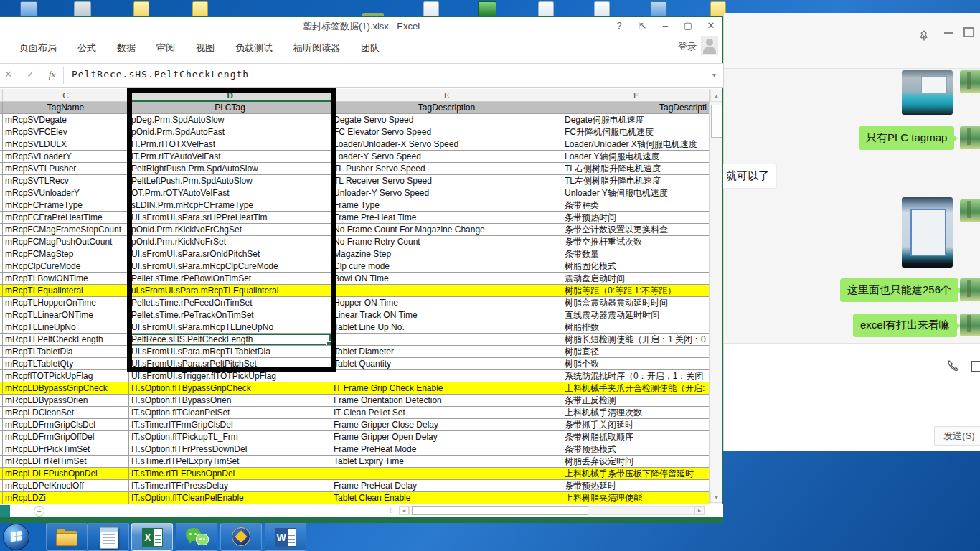 This screenshot has width=980, height=551. I want to click on cell: UI.sFromUI.sPara.mRcpClpCureMode, so click(230, 267).